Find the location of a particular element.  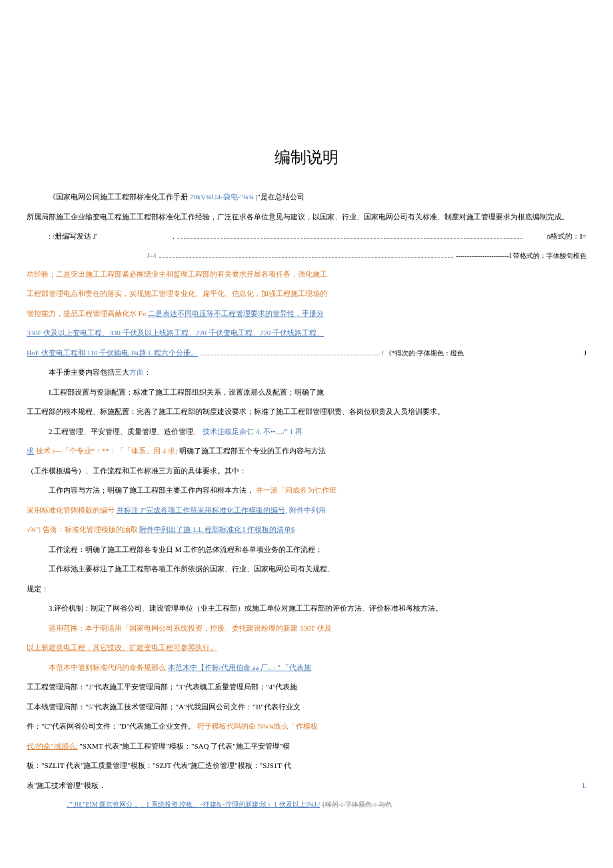

text-blue-underline: IIoF 伏变电工程和 110 千伏输电 J¾路 L 程六个分册。 is located at coordinates (112, 353).